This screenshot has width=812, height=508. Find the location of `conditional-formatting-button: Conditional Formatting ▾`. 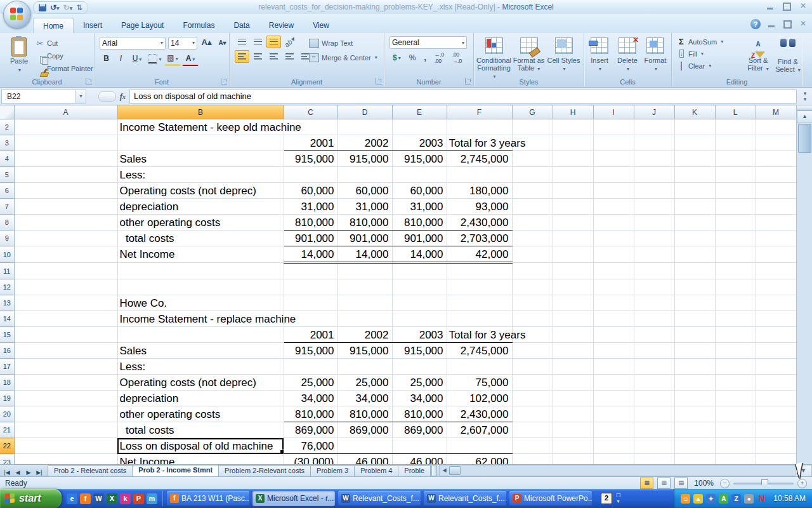

conditional-formatting-button: Conditional Formatting ▾ is located at coordinates (494, 58).